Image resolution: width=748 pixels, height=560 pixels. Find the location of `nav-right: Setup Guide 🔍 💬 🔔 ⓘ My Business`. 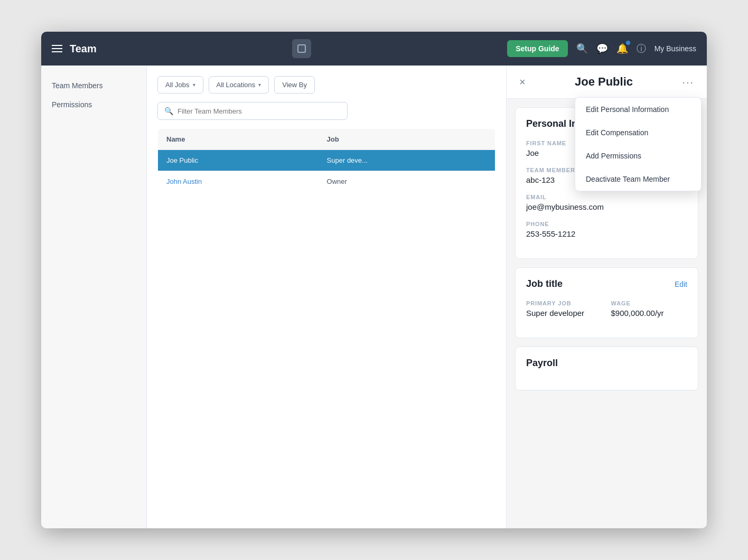

nav-right: Setup Guide 🔍 💬 🔔 ⓘ My Business is located at coordinates (602, 49).